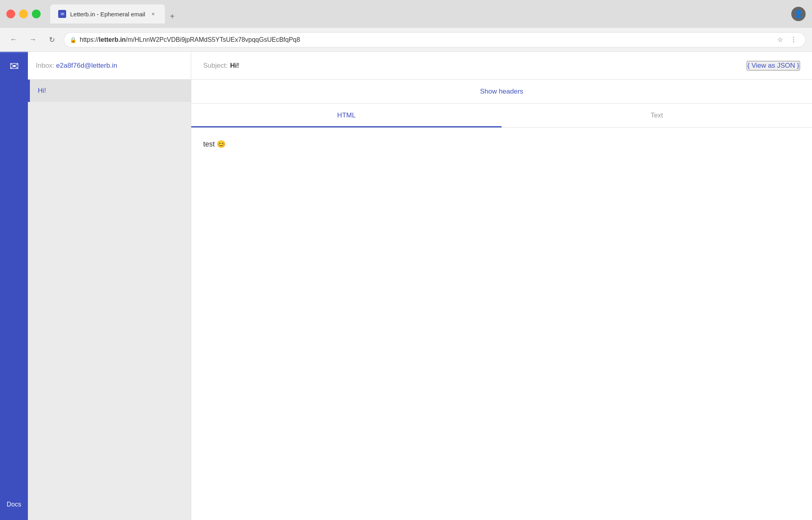 The height and width of the screenshot is (520, 812). What do you see at coordinates (108, 14) in the screenshot?
I see `active-tab: Letterb.in - Ephemeral email ×` at bounding box center [108, 14].